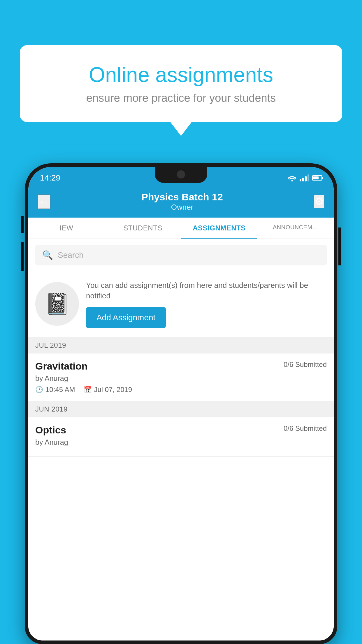 This screenshot has width=362, height=644. I want to click on section-header-jun: JUN 2019, so click(181, 409).